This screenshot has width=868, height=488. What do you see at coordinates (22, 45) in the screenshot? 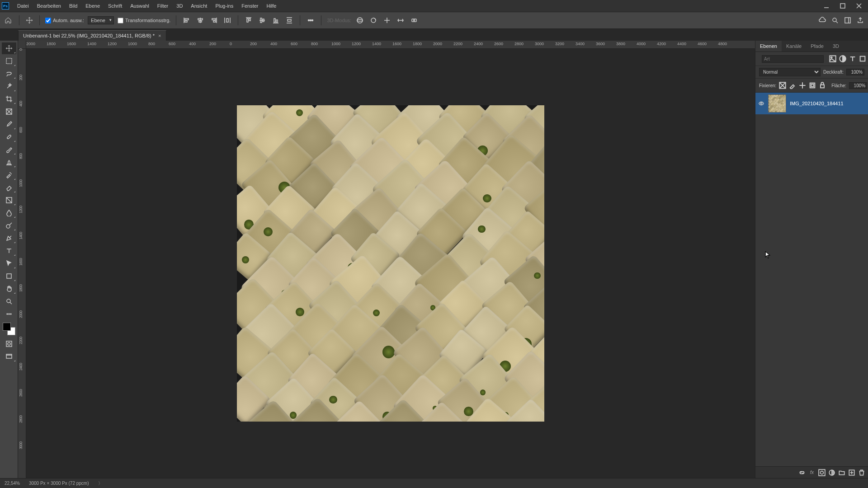
I see `ruler-origin` at bounding box center [22, 45].